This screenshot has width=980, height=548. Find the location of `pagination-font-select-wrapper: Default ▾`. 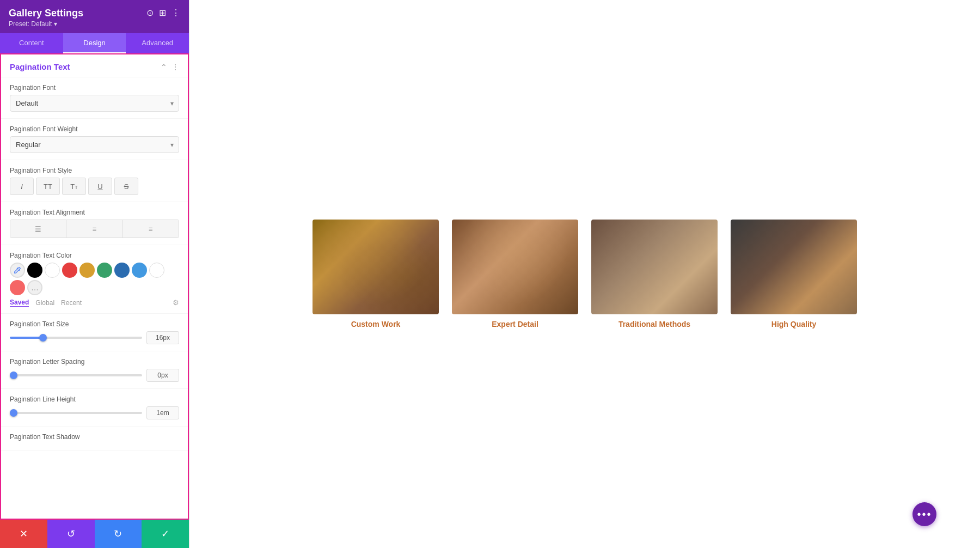

pagination-font-select-wrapper: Default ▾ is located at coordinates (95, 103).